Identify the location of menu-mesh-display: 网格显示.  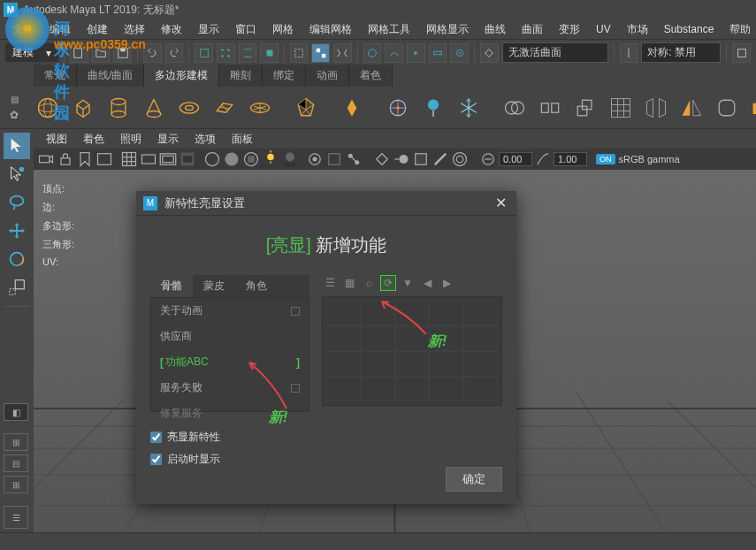
(447, 30).